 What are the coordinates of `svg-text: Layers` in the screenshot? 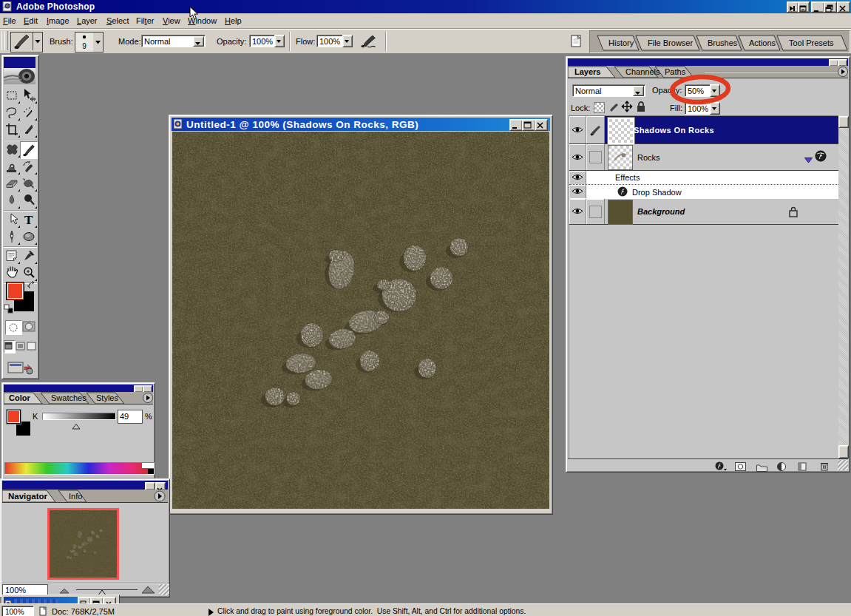 It's located at (587, 72).